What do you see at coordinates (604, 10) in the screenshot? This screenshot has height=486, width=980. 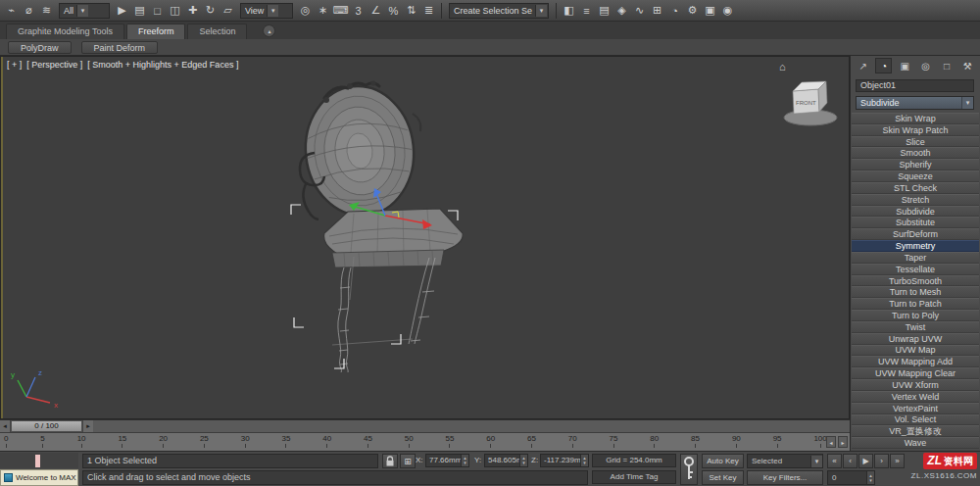 I see `layer-manager-icon: ▤` at bounding box center [604, 10].